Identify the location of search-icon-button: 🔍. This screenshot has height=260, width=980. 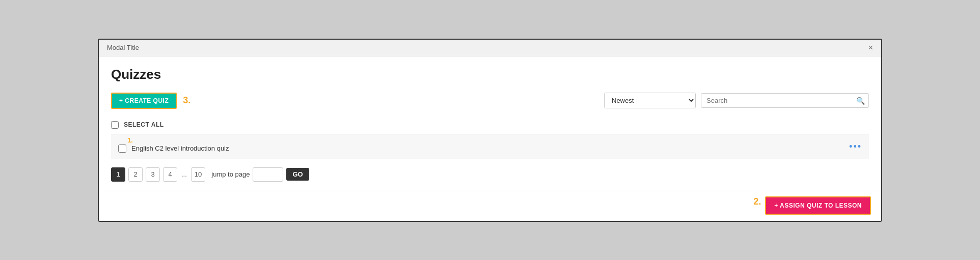
(861, 101).